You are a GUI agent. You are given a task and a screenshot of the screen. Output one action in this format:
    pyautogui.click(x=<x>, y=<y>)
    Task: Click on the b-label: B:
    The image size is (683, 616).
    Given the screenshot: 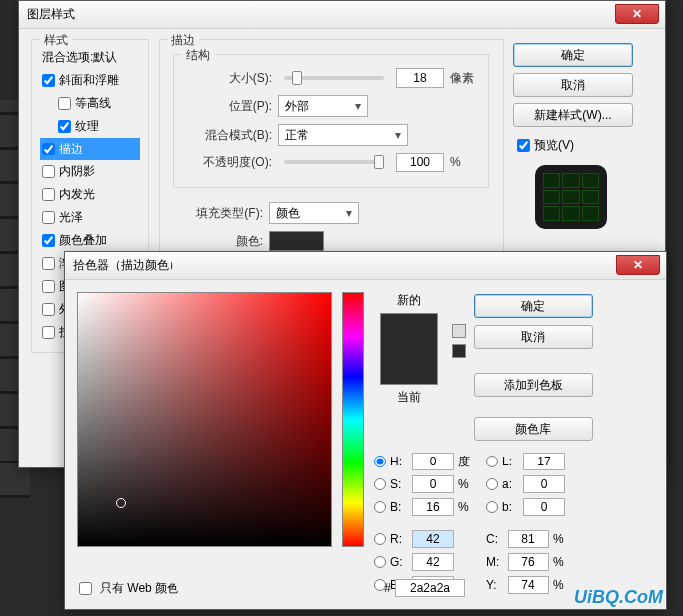 What is the action you would take?
    pyautogui.click(x=399, y=507)
    